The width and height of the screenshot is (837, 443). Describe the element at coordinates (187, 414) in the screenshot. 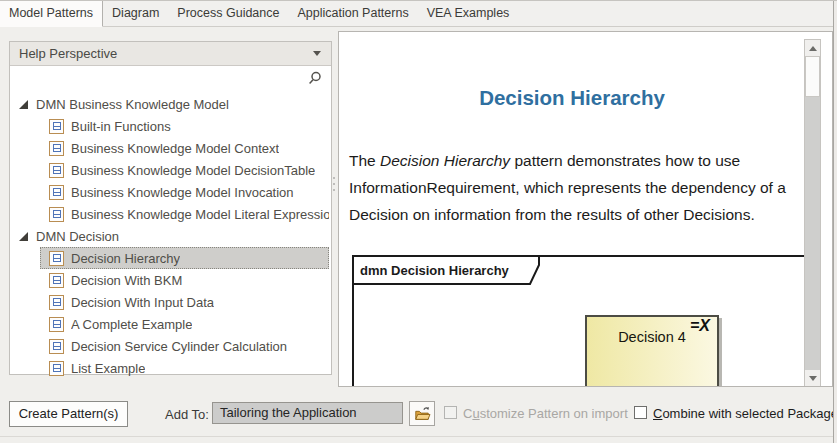

I see `add-to-label: Add To:` at that location.